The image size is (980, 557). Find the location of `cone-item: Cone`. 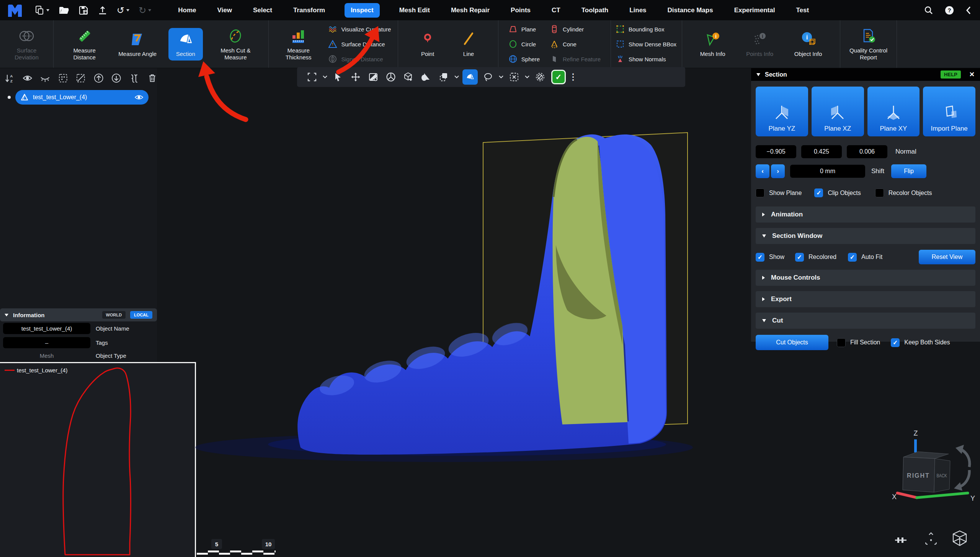

cone-item: Cone is located at coordinates (575, 44).